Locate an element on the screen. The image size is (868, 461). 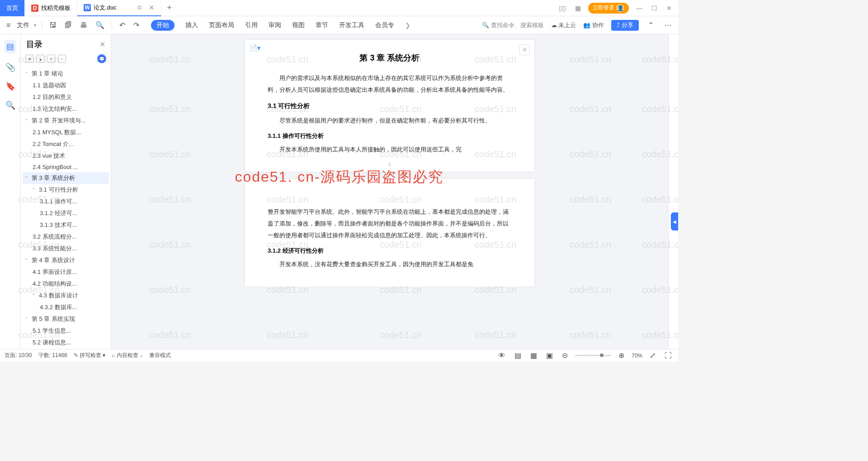
remove-heading-icon: − is located at coordinates (62, 59).